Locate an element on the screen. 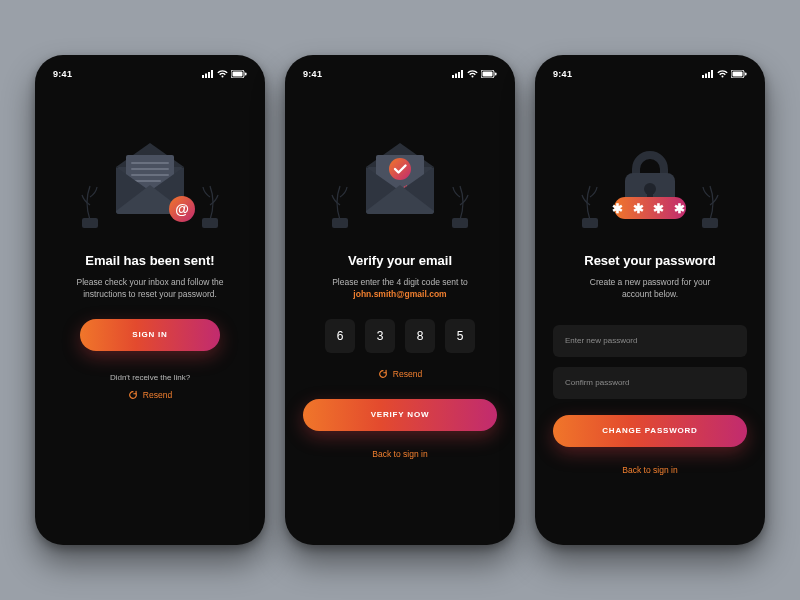 The image size is (800, 600). hero-envelope-at: @ is located at coordinates (150, 180).